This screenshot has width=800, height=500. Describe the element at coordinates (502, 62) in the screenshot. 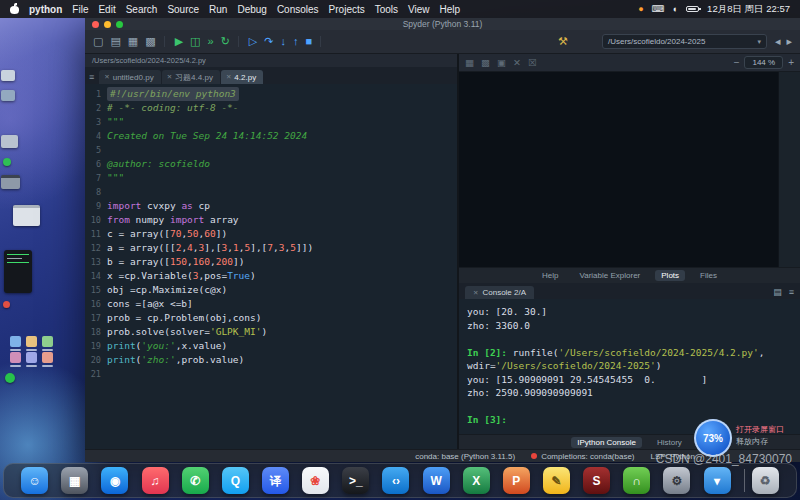

I see `copy-plot-icon: ▣` at that location.